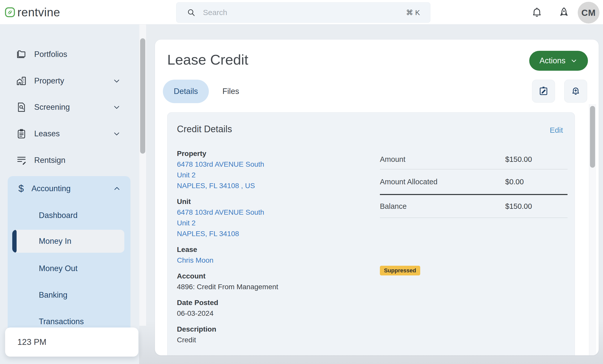 The width and height of the screenshot is (603, 364). I want to click on sidebar-item-label: Money Out, so click(58, 269).